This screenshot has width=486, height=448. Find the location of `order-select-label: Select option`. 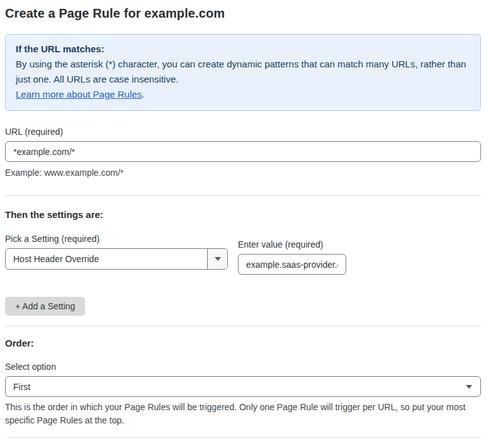

order-select-label: Select option is located at coordinates (243, 367).